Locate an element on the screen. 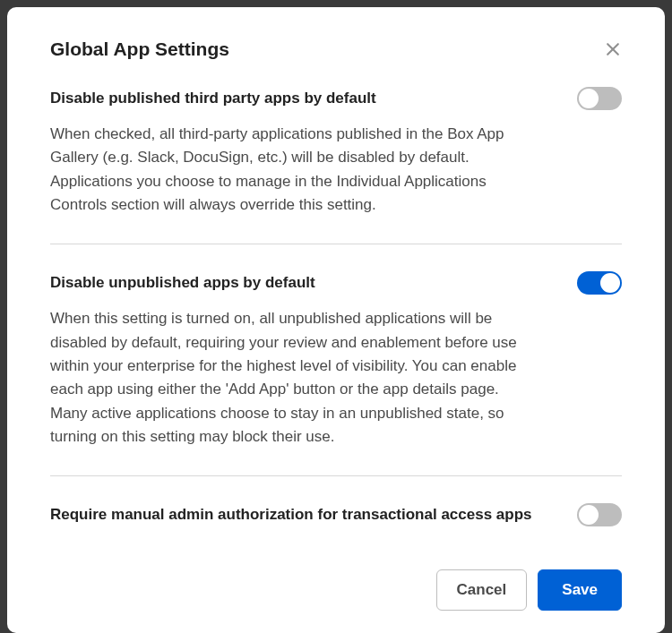 The image size is (672, 633). setting-title: Disable unpublished apps by default is located at coordinates (183, 283).